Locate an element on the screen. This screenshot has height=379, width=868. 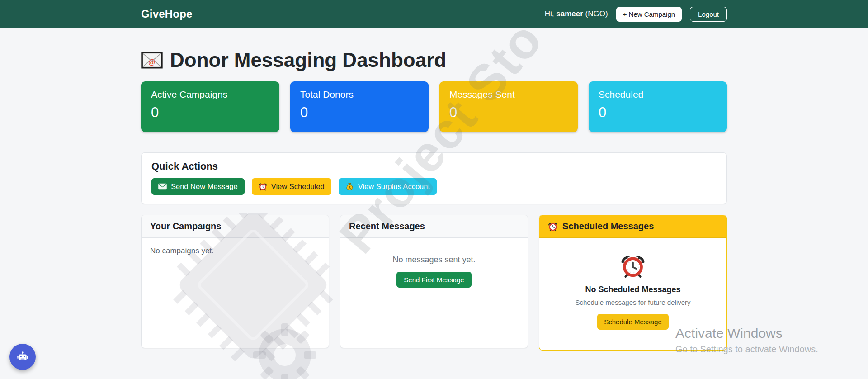
chatbot-fab-button is located at coordinates (23, 357).